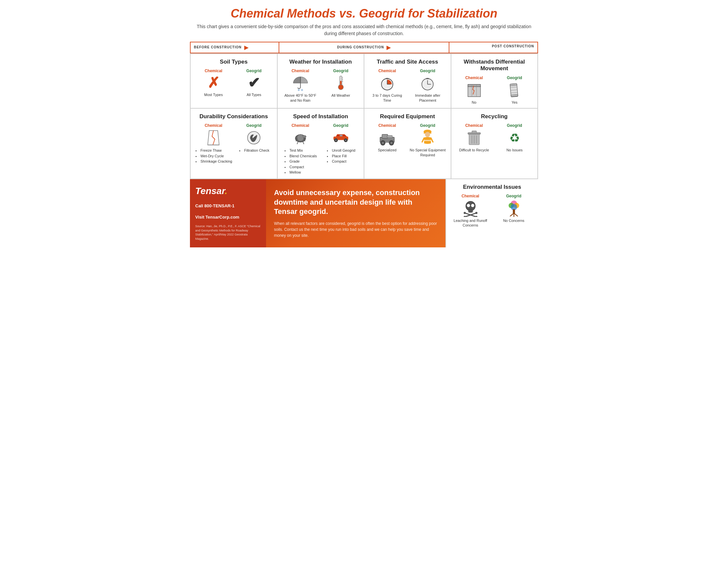 This screenshot has height=563, width=728. Describe the element at coordinates (495, 65) in the screenshot. I see `differential-title: Withstands Differential Movement` at that location.